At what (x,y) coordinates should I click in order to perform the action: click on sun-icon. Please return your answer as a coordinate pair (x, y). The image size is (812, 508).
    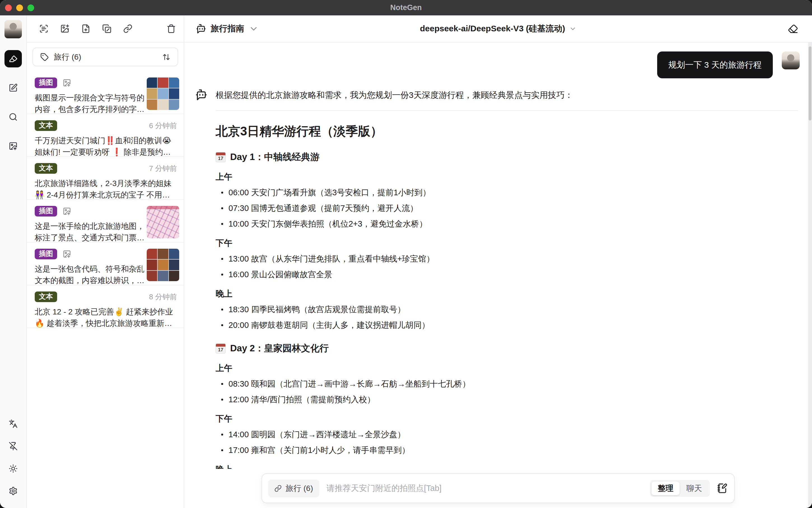
    Looking at the image, I should click on (13, 468).